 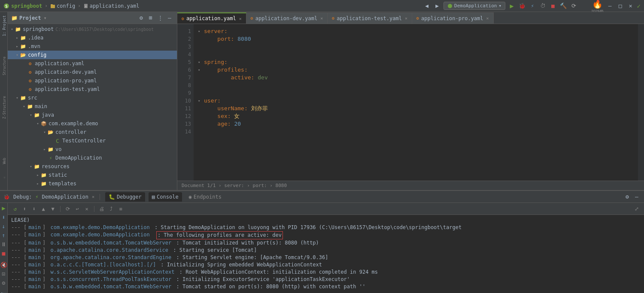 I want to click on bottom-header-right: ⚙ —, so click(x=632, y=197).